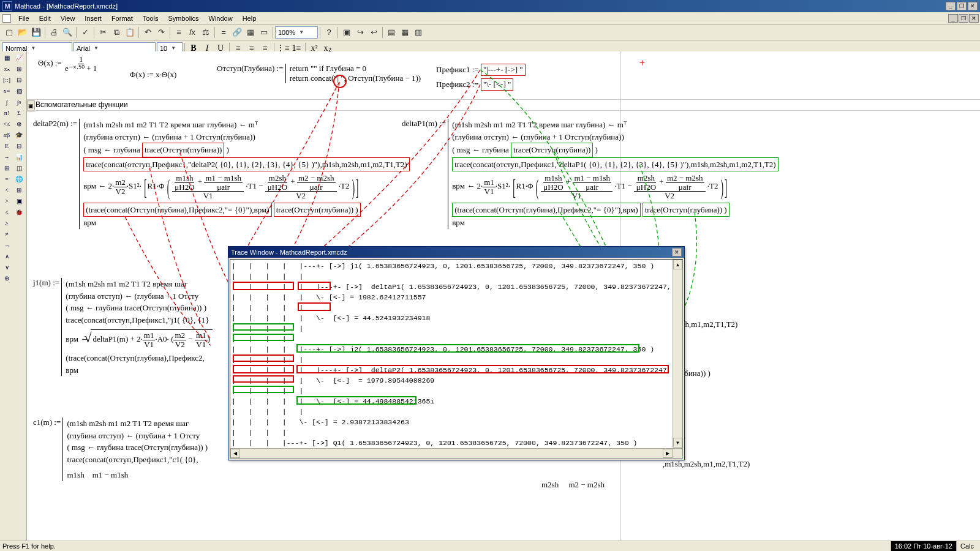 This screenshot has height=551, width=980. Describe the element at coordinates (7, 58) in the screenshot. I see `pal-calculator: ▦` at that location.